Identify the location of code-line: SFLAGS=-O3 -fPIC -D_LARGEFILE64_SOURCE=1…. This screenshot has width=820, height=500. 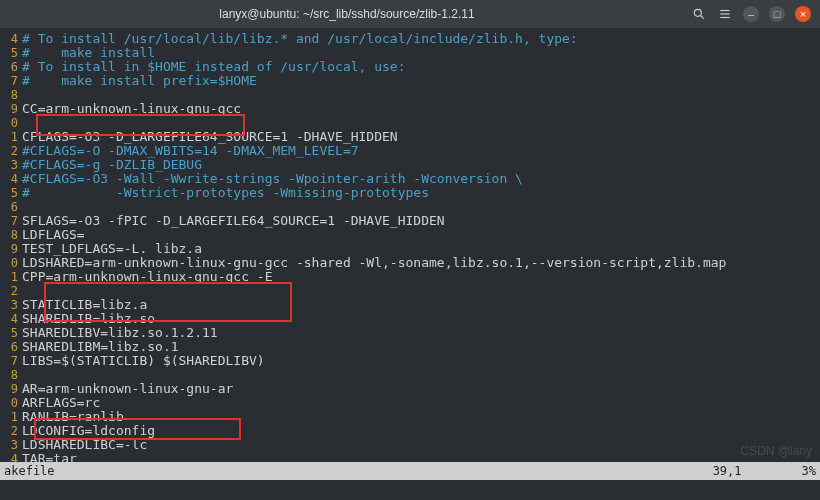
(421, 221).